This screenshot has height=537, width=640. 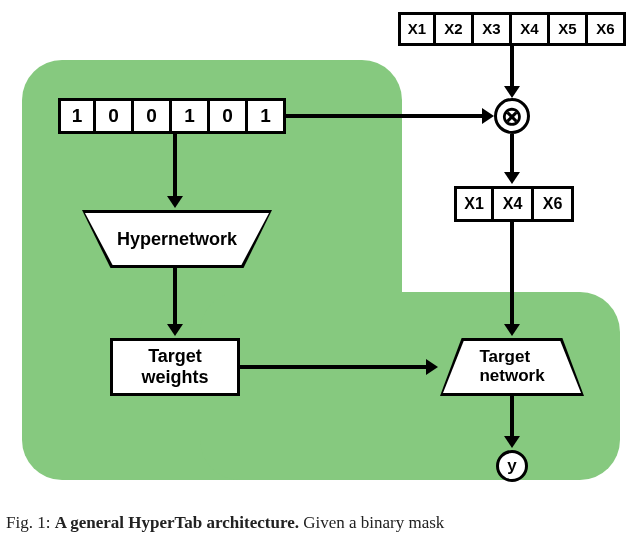 What do you see at coordinates (514, 204) in the screenshot?
I see `feature-row-selected: X1 X4 X6` at bounding box center [514, 204].